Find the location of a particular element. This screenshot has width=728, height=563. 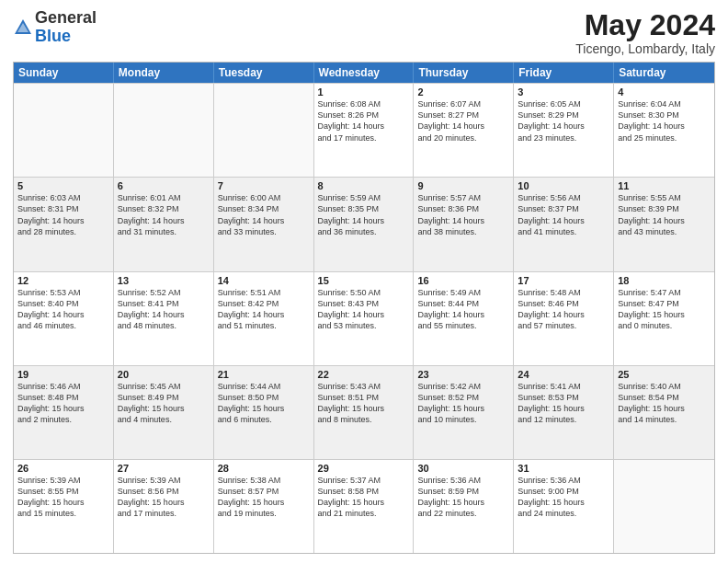

calendar-cell: 13Sunrise: 5:52 AM Sunset: 8:41 PM Dayli… is located at coordinates (164, 318).